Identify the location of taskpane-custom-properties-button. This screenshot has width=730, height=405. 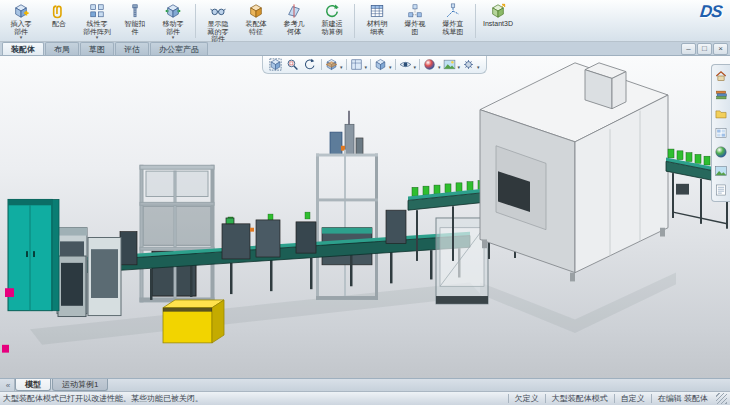
(721, 190).